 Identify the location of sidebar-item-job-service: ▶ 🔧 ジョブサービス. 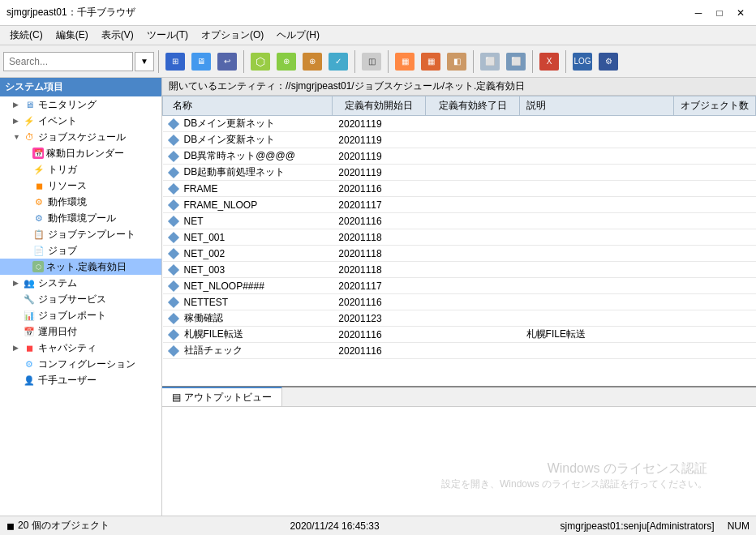
(81, 299).